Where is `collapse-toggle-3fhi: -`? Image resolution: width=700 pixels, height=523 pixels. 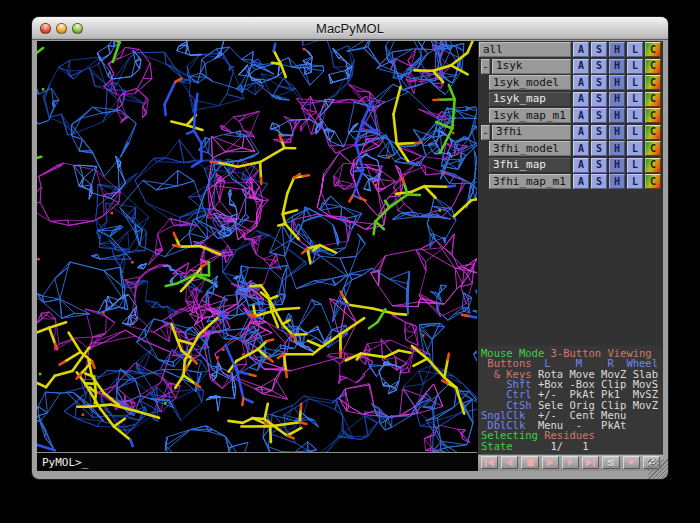 collapse-toggle-3fhi: - is located at coordinates (486, 132).